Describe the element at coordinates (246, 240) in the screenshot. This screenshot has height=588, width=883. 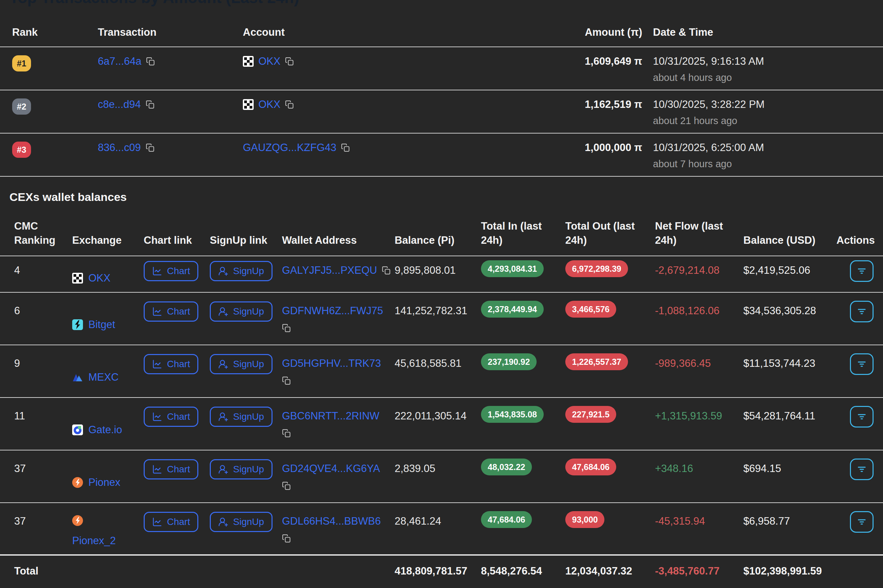
I see `col-signup-link: SignUp link` at that location.